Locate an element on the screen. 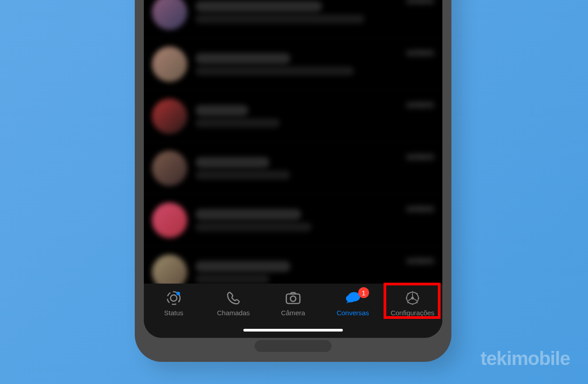  tab-camera: Câmera is located at coordinates (293, 303).